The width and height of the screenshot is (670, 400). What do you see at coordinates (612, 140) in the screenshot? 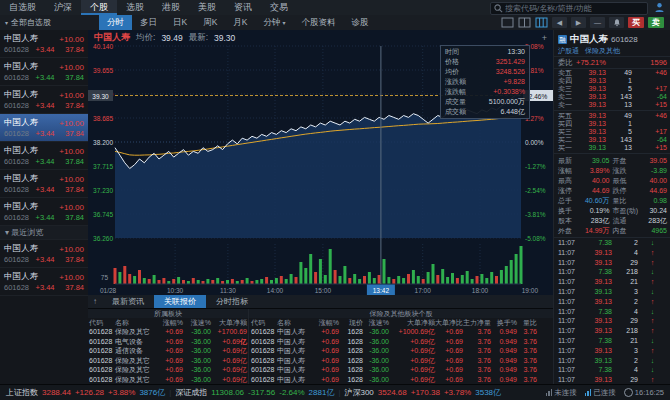
I see `orderbook-bid-row: 买二39.13143-64` at bounding box center [612, 140].